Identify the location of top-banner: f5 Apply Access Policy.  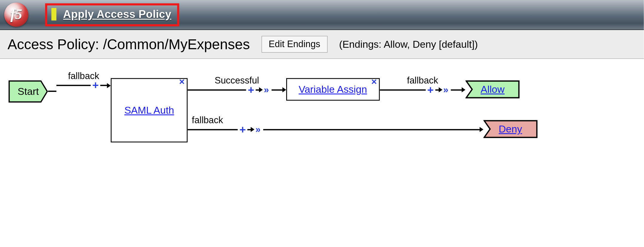
(322, 15).